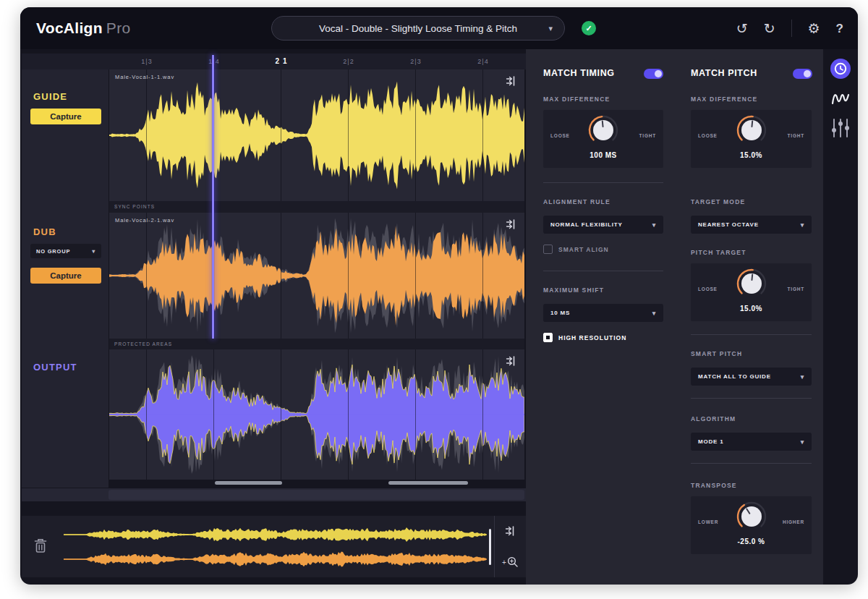  Describe the element at coordinates (718, 202) in the screenshot. I see `target-mode-label: TARGET MODE` at that location.